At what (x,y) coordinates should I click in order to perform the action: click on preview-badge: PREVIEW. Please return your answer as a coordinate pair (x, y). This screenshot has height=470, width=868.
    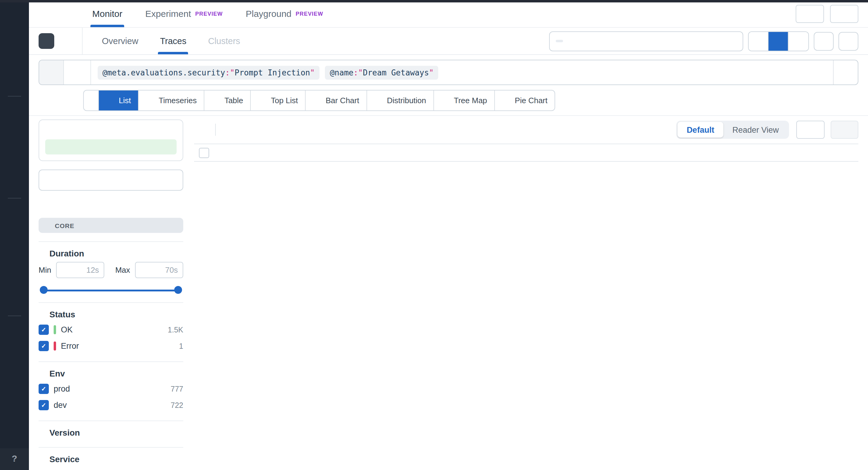
    Looking at the image, I should click on (209, 13).